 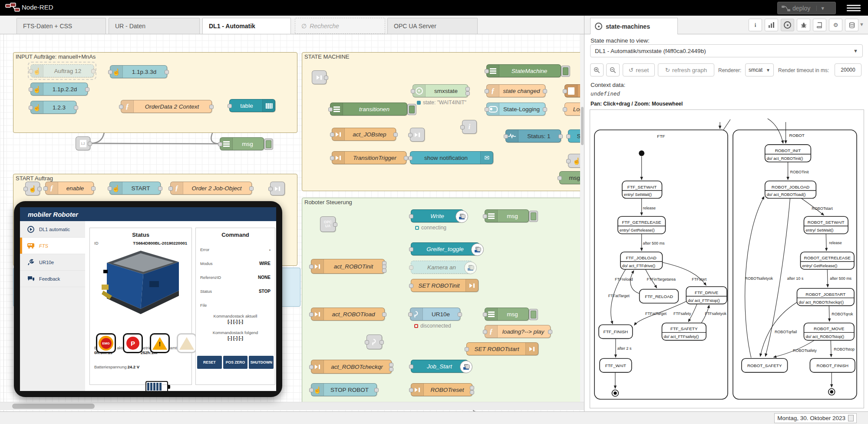 What do you see at coordinates (369, 158) in the screenshot?
I see `flow-node-ttrig: TransitionTrigger` at bounding box center [369, 158].